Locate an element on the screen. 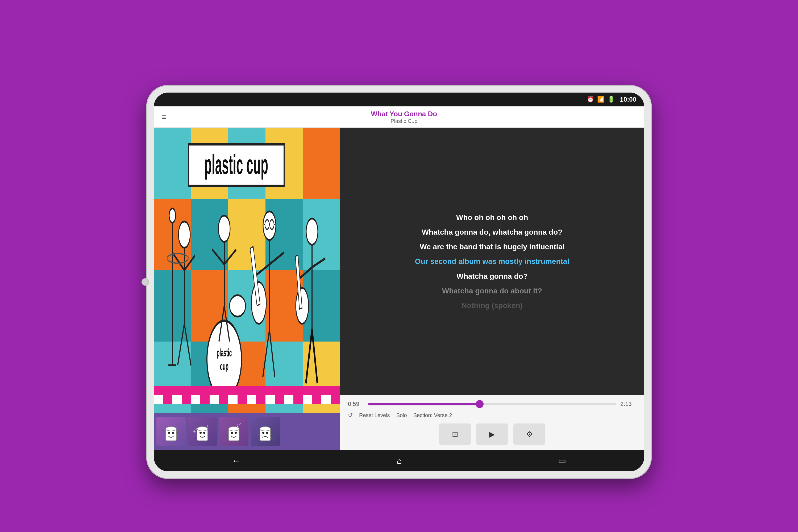 This screenshot has width=798, height=532. album-bg: plastic cup is located at coordinates (247, 270).